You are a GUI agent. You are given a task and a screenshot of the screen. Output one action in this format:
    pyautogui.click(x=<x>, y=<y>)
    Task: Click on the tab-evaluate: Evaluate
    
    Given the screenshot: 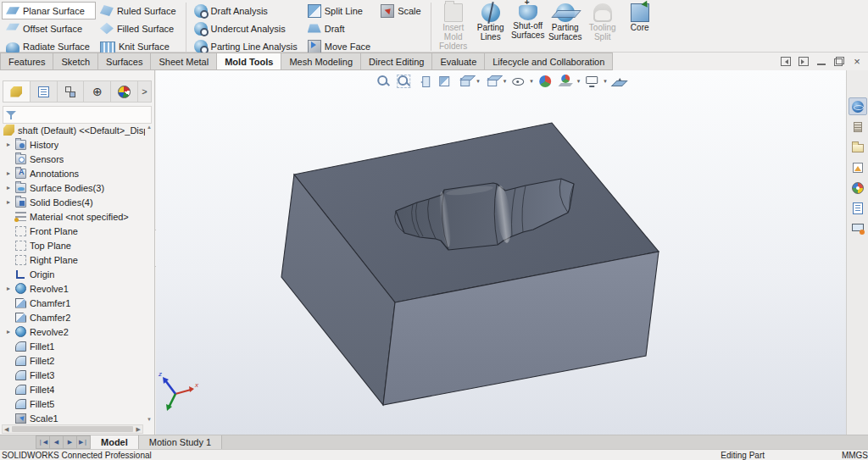 What is the action you would take?
    pyautogui.click(x=459, y=61)
    